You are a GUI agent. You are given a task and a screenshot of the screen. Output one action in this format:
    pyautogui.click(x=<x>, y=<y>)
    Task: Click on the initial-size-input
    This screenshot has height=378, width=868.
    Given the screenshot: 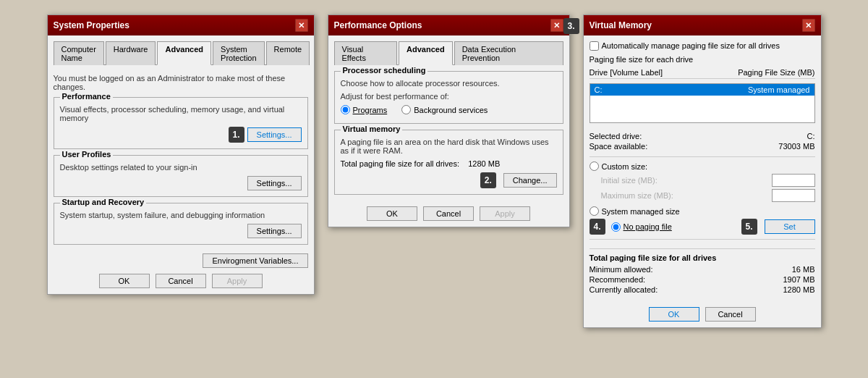 What is the action you would take?
    pyautogui.click(x=793, y=180)
    